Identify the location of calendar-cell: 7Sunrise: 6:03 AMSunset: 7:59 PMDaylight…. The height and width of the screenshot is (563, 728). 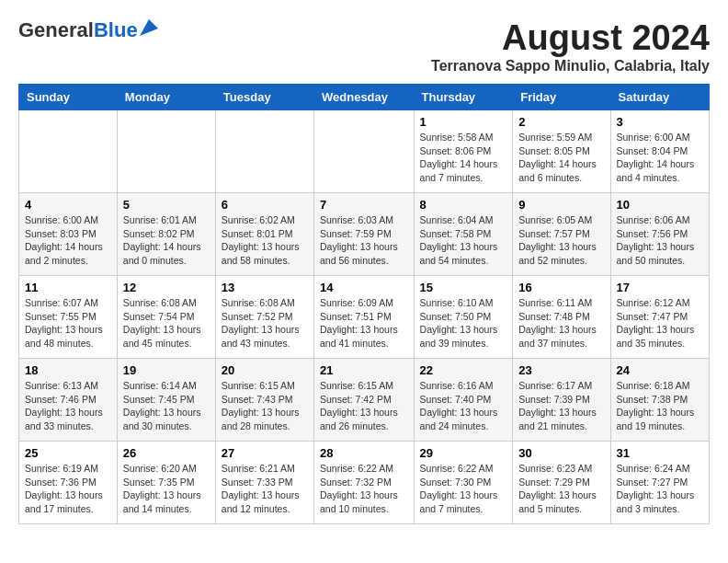
(364, 235).